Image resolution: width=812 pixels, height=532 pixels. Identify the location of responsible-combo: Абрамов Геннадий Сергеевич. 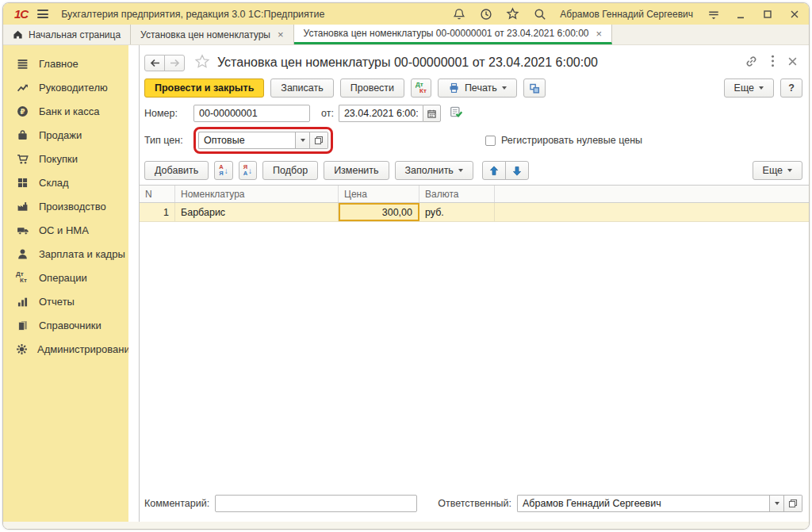
(660, 503).